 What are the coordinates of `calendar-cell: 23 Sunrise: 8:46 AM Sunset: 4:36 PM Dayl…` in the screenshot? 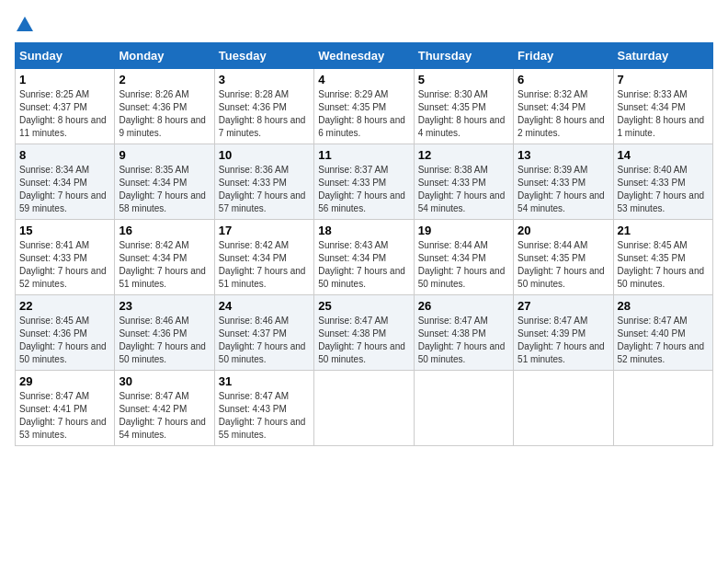 It's located at (165, 333).